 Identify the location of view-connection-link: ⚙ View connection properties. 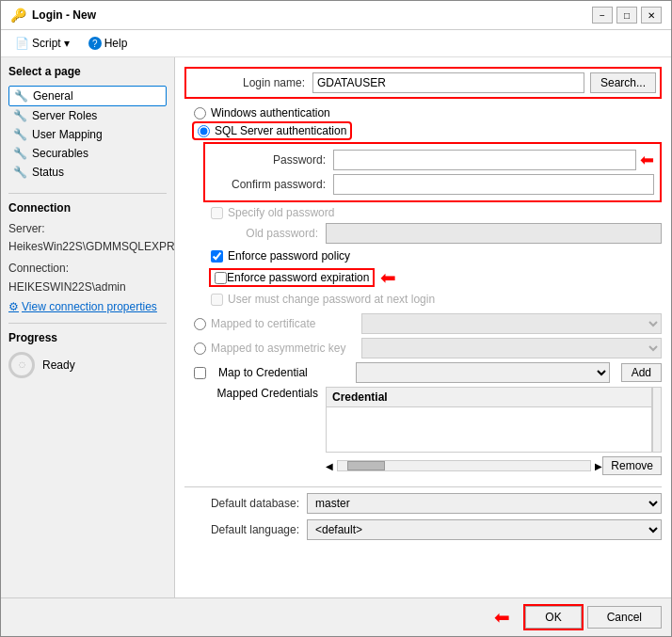
(88, 307).